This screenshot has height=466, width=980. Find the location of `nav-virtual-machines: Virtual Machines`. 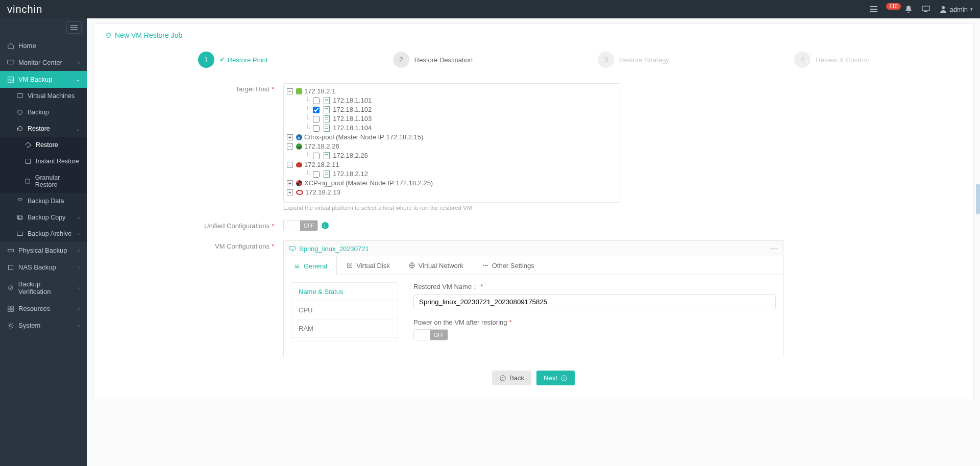

nav-virtual-machines: Virtual Machines is located at coordinates (43, 96).